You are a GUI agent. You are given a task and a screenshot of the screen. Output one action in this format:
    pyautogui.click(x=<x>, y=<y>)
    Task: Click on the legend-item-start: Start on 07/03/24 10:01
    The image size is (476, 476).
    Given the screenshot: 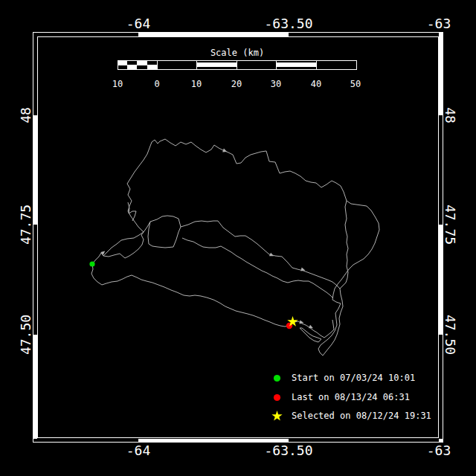 What is the action you would take?
    pyautogui.click(x=343, y=378)
    